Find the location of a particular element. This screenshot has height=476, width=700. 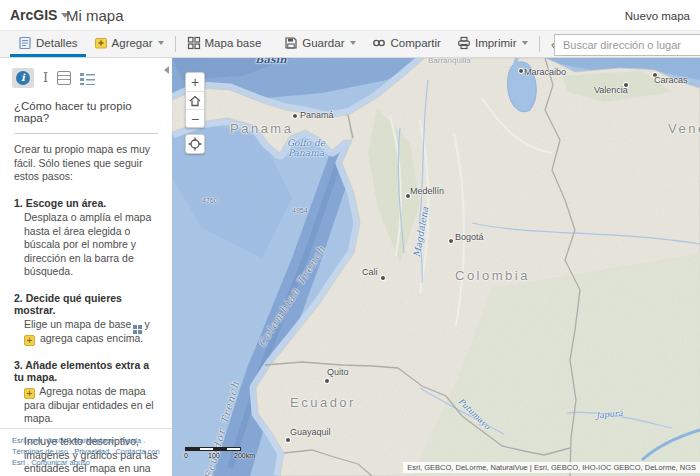

new-map-button: Nuevo mapa is located at coordinates (658, 16).